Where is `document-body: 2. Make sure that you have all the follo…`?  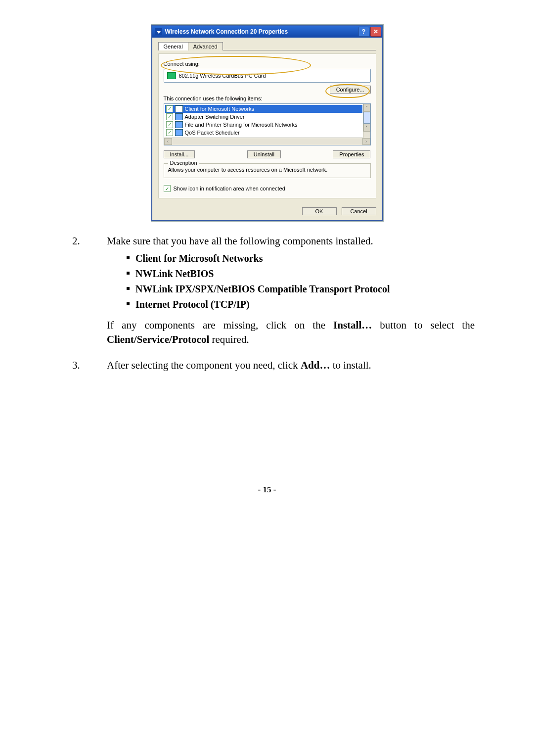 document-body: 2. Make sure that you have all the follo… is located at coordinates (267, 303).